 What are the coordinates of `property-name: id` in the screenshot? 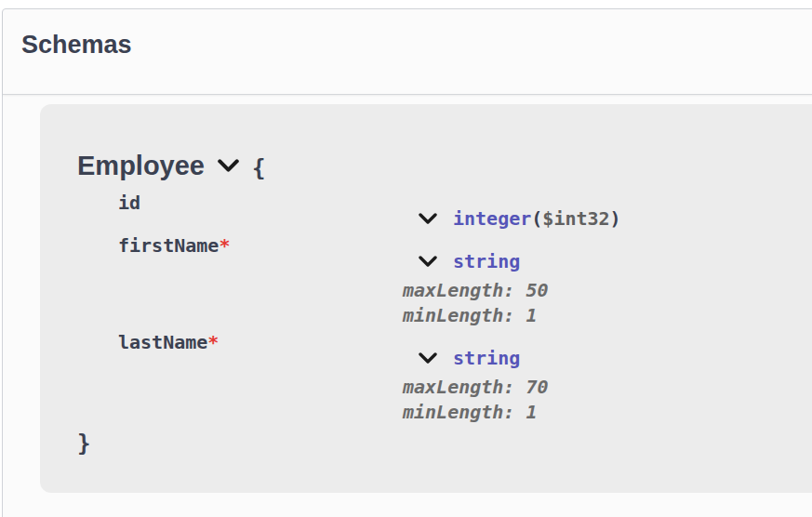 It's located at (240, 211).